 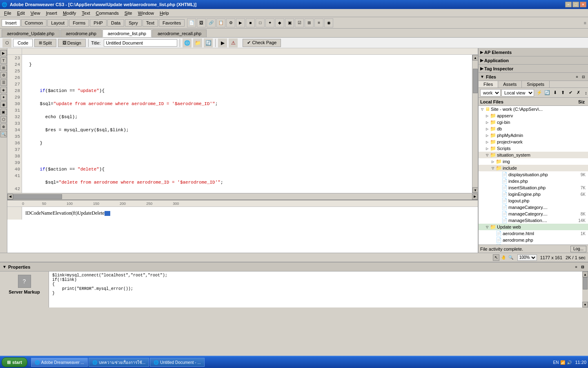 What do you see at coordinates (496, 258) in the screenshot?
I see `select-tool-icon: ↖` at bounding box center [496, 258].